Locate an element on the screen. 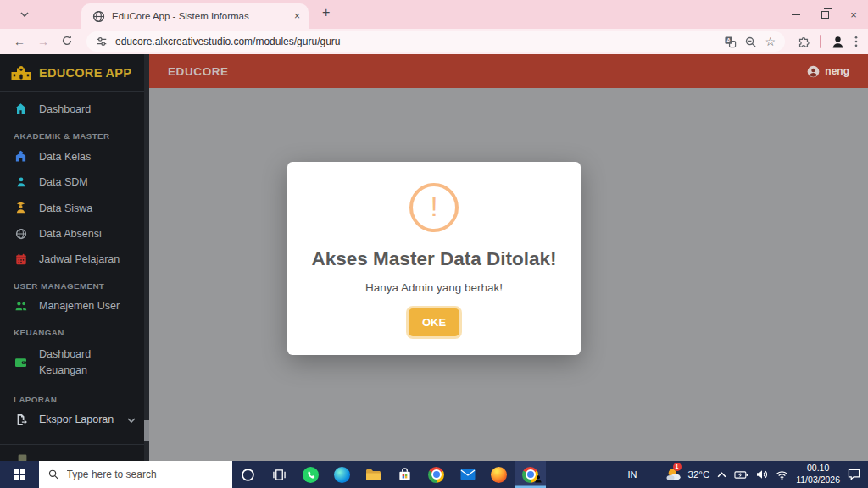  taskbar-search is located at coordinates (136, 474).